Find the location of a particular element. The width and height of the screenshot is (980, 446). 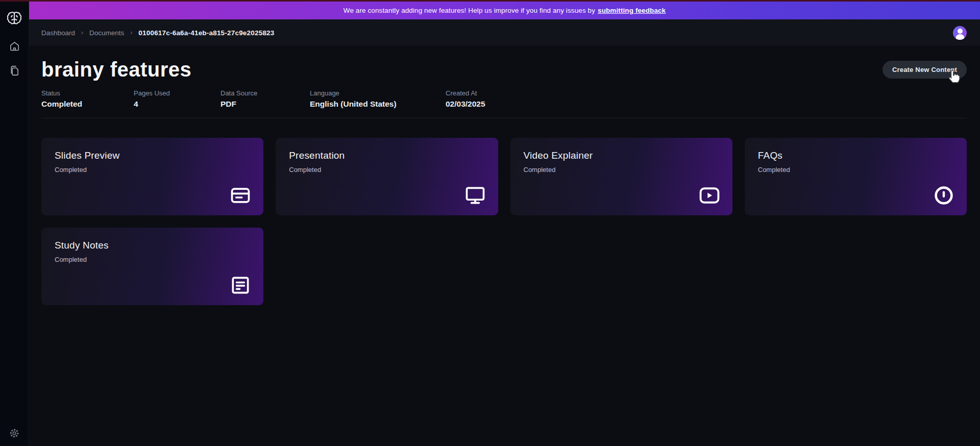

create-new-content-button: Create New Content is located at coordinates (925, 69).